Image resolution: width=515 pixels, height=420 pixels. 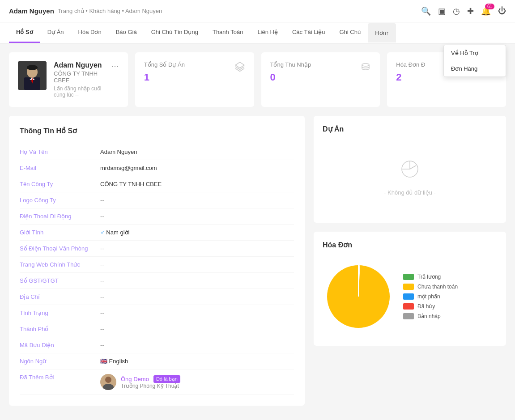 I want to click on tab-thanh-toan: Thanh Toán, so click(x=228, y=33).